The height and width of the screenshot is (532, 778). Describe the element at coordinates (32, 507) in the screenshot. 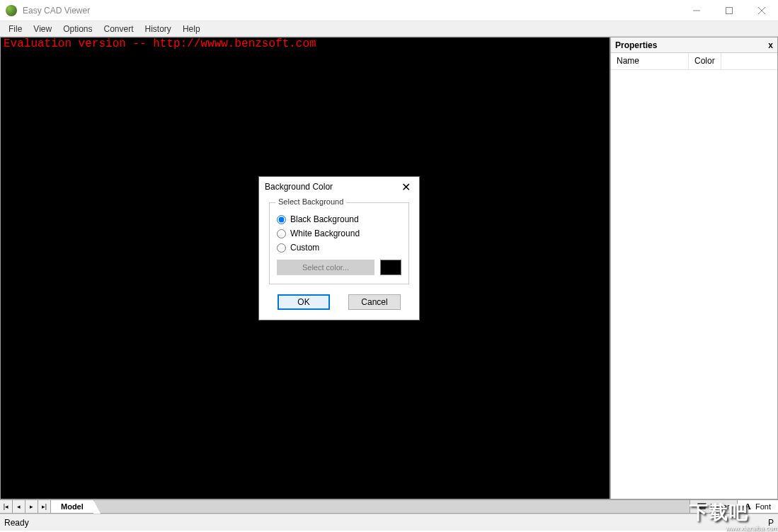

I see `tab-nav-next: ▸` at that location.